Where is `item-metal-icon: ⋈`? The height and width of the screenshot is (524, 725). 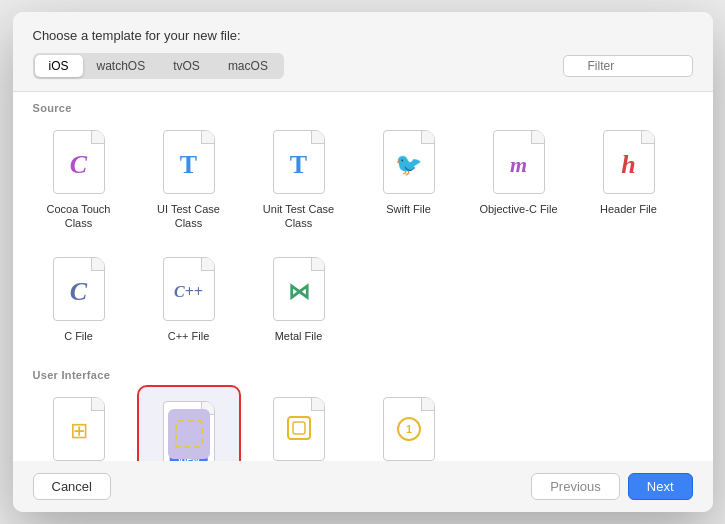 item-metal-icon: ⋈ is located at coordinates (299, 289).